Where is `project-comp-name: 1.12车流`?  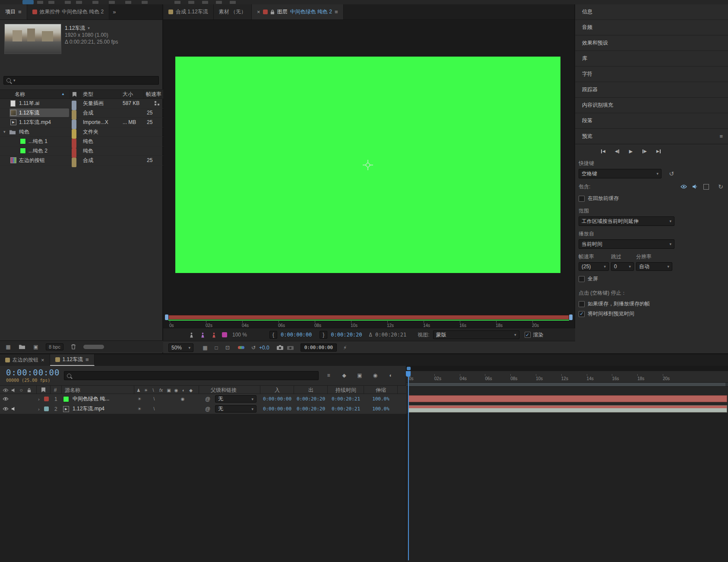
project-comp-name: 1.12车流 is located at coordinates (75, 28).